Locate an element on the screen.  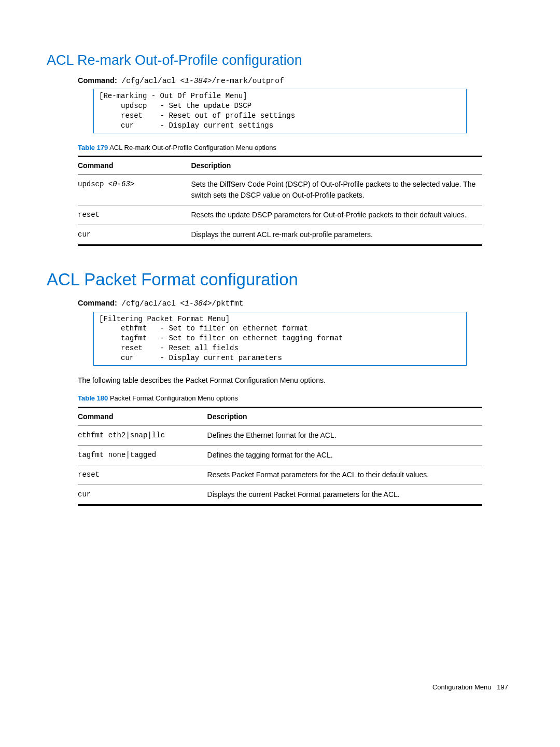
table-row: reset Resets the update DSCP parameters … is located at coordinates (280, 215).